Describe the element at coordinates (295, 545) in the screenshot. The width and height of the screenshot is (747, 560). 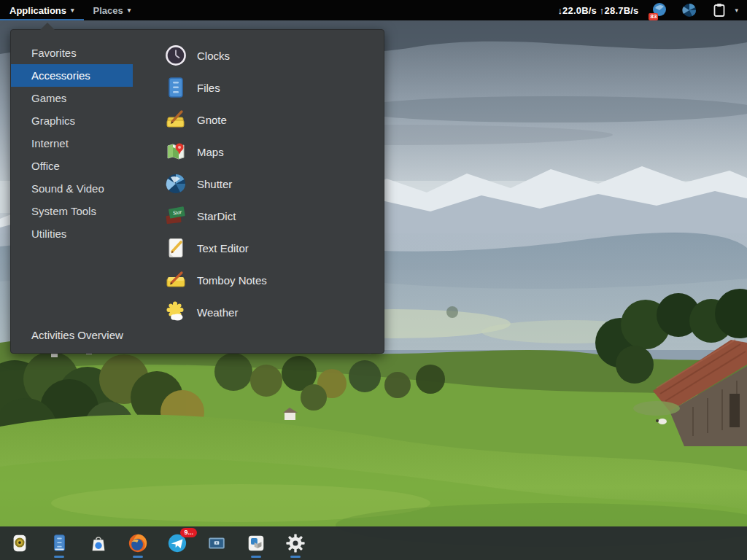
I see `dock-item-settings` at that location.